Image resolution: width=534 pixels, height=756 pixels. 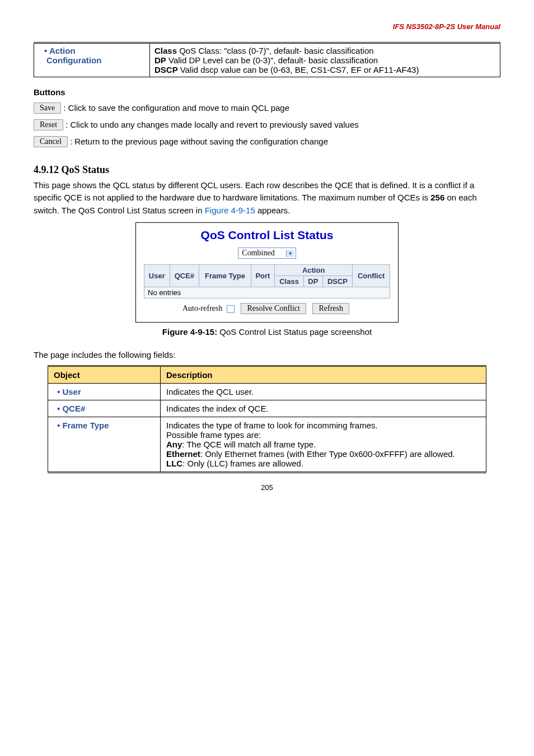 I want to click on dscp-label: DSCP, so click(x=166, y=69).